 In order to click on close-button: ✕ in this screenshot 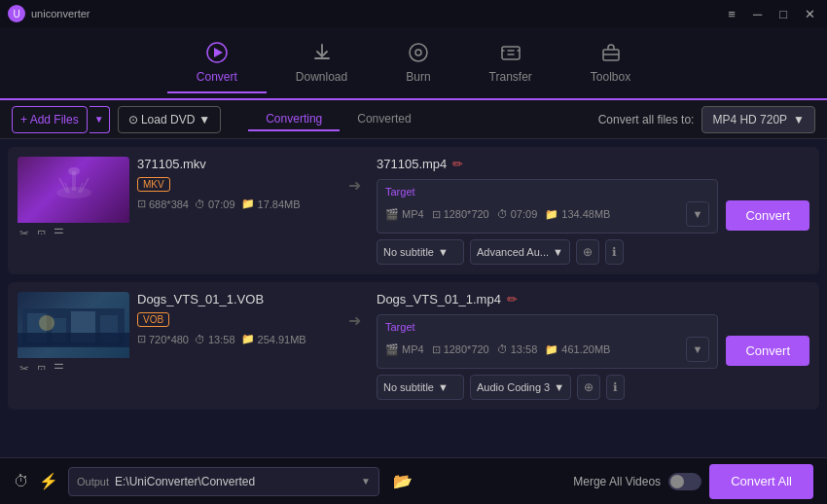, I will do `click(809, 14)`.